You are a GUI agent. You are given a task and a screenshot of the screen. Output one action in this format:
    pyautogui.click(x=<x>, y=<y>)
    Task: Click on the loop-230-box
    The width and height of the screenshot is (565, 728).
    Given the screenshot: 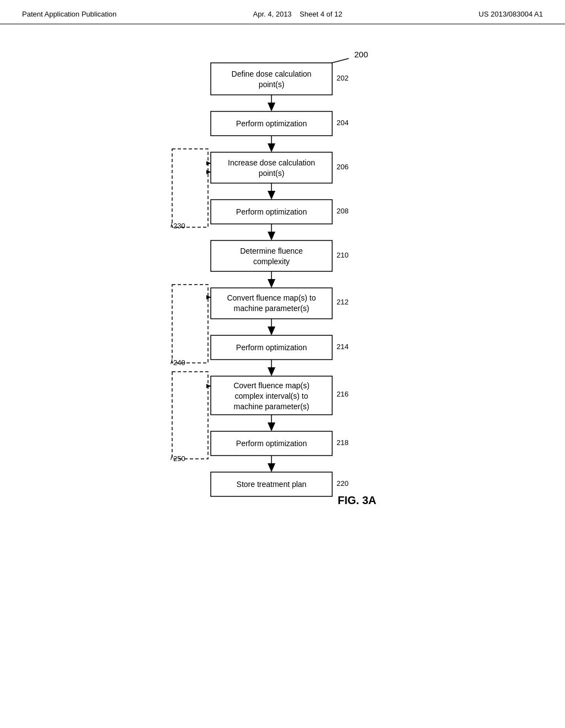 What is the action you would take?
    pyautogui.click(x=190, y=188)
    